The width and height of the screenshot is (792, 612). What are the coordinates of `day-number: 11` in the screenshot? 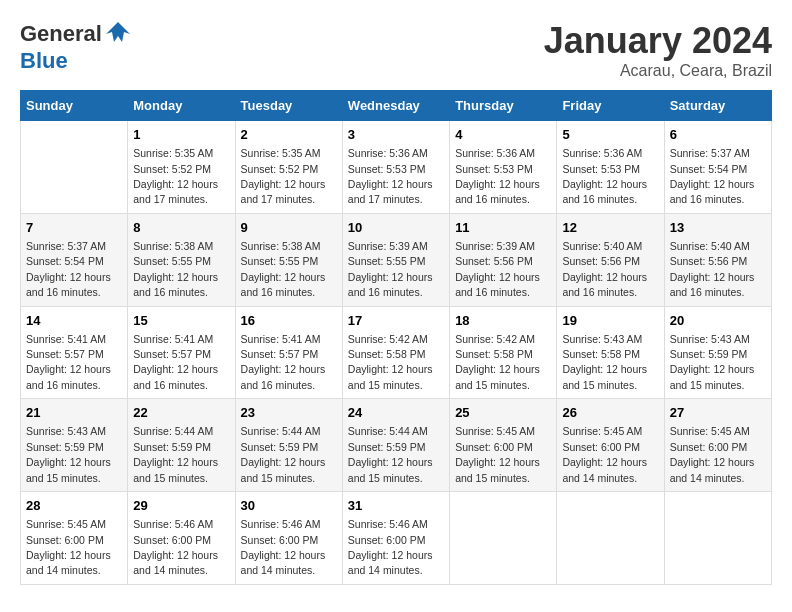 It's located at (503, 228).